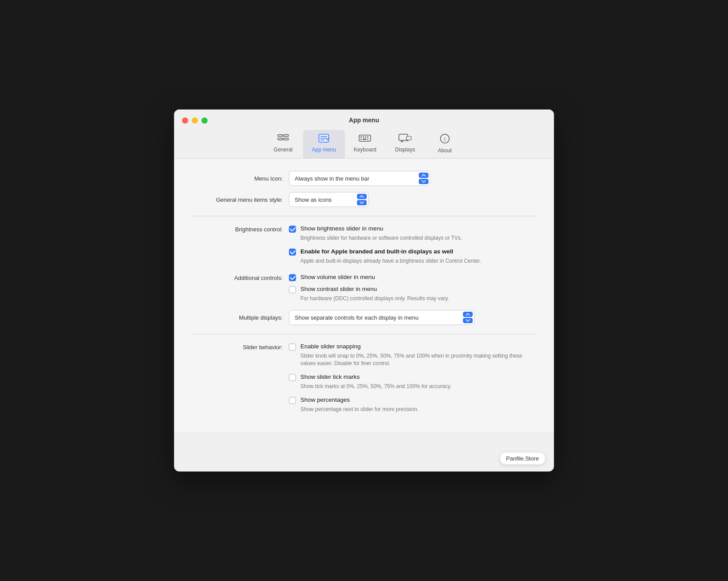 This screenshot has height=581, width=728. What do you see at coordinates (391, 238) in the screenshot?
I see `brightness-hint: Brightness slider for hardware or softwa…` at bounding box center [391, 238].